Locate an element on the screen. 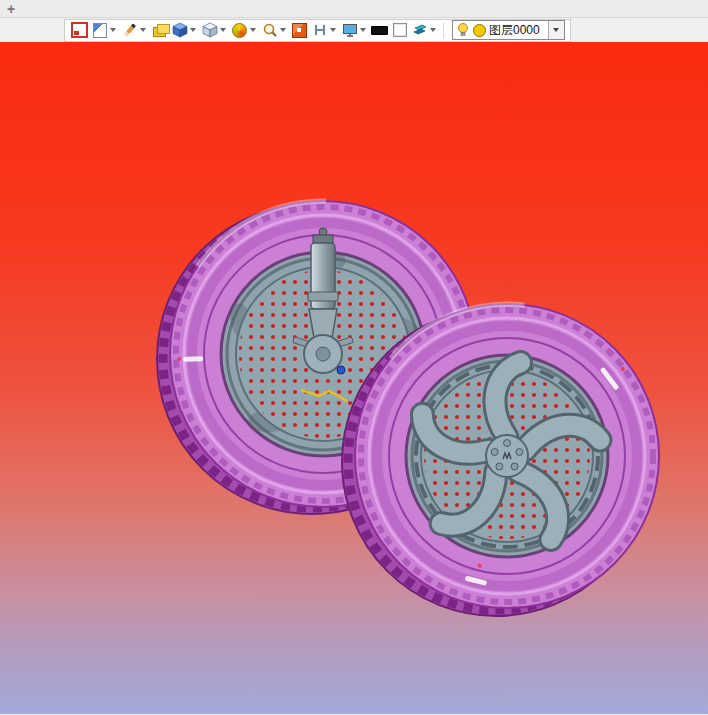 The image size is (708, 715). blue-fitting is located at coordinates (341, 370).